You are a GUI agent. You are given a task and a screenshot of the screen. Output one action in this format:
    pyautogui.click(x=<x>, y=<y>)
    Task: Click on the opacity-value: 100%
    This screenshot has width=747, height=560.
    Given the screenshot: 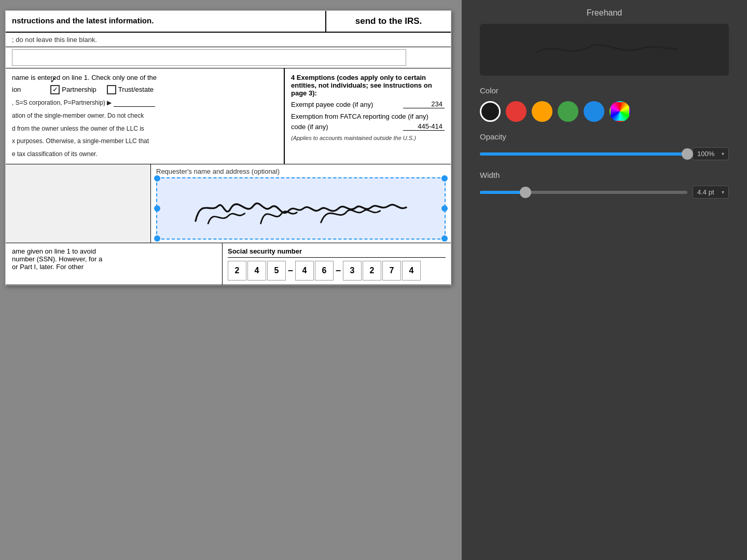 What is the action you would take?
    pyautogui.click(x=706, y=153)
    